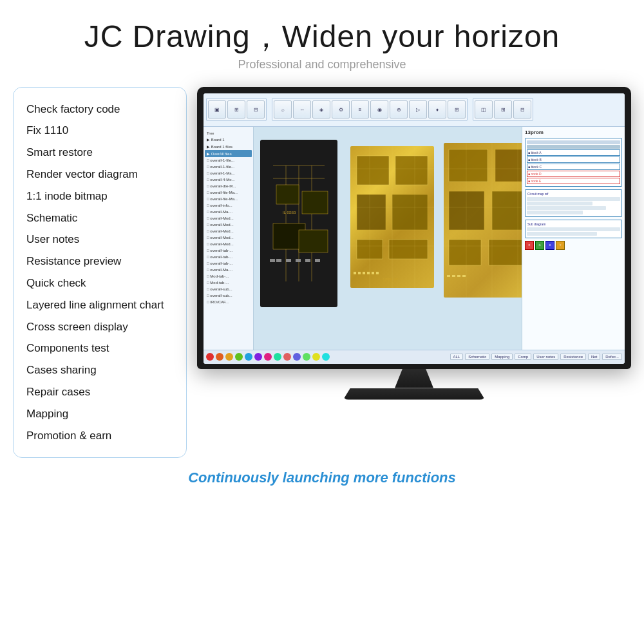 This screenshot has height=644, width=644. Describe the element at coordinates (100, 109) in the screenshot. I see `feature-item-check-factory-code: Check factory code` at that location.